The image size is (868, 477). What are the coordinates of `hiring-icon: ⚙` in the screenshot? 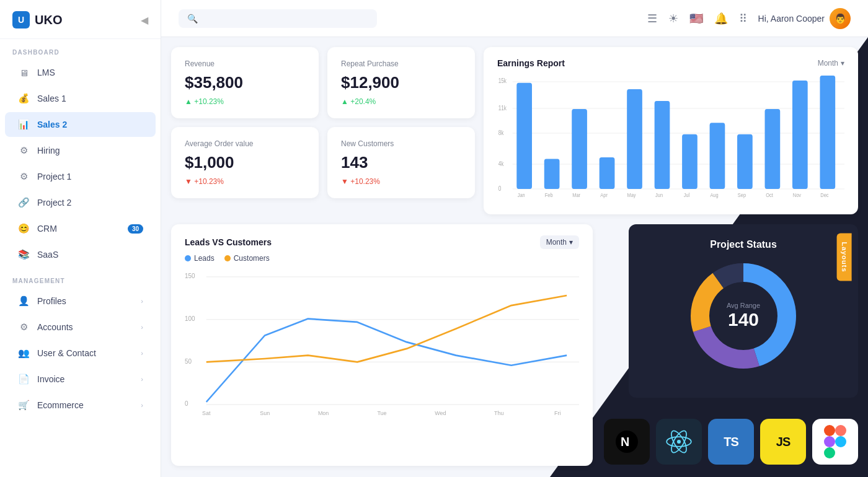 It's located at (24, 151).